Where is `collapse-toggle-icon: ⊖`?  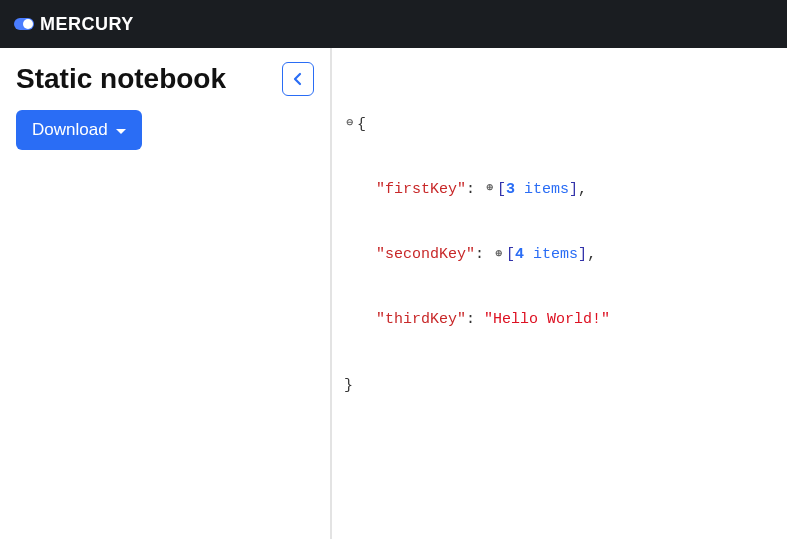 collapse-toggle-icon: ⊖ is located at coordinates (350, 124).